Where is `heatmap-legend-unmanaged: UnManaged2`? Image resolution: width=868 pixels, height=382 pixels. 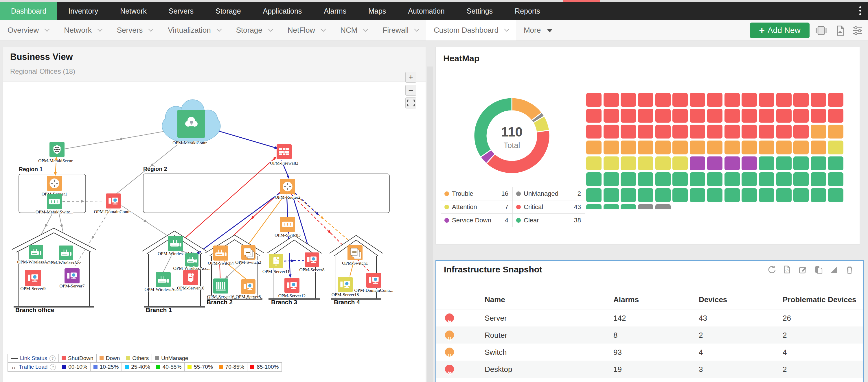 heatmap-legend-unmanaged: UnManaged2 is located at coordinates (549, 193).